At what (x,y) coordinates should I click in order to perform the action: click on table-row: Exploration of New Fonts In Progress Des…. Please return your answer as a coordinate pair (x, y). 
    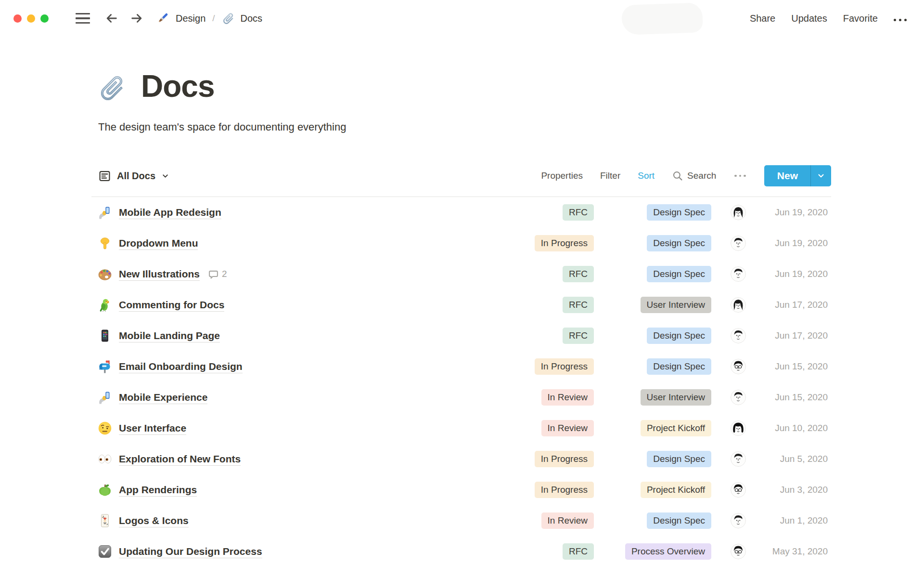
    Looking at the image, I should click on (461, 459).